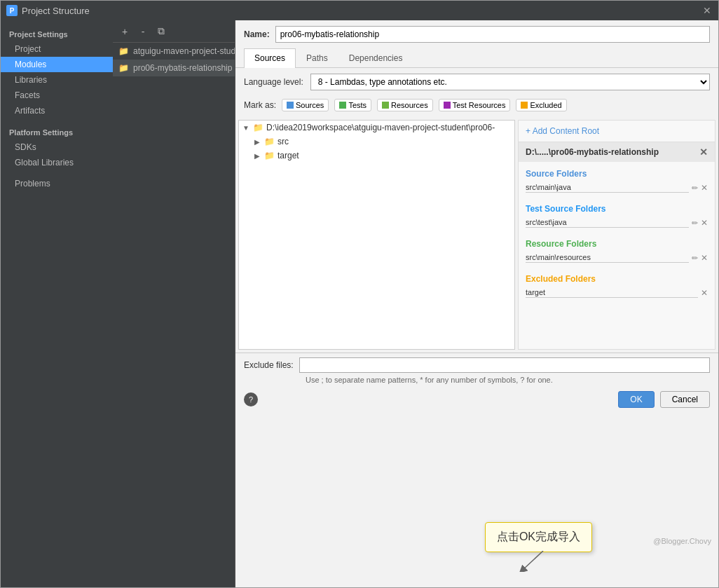 Image resolution: width=719 pixels, height=588 pixels. I want to click on source-folders-section: Source Folders src\main\java ✏ ✕, so click(617, 179).